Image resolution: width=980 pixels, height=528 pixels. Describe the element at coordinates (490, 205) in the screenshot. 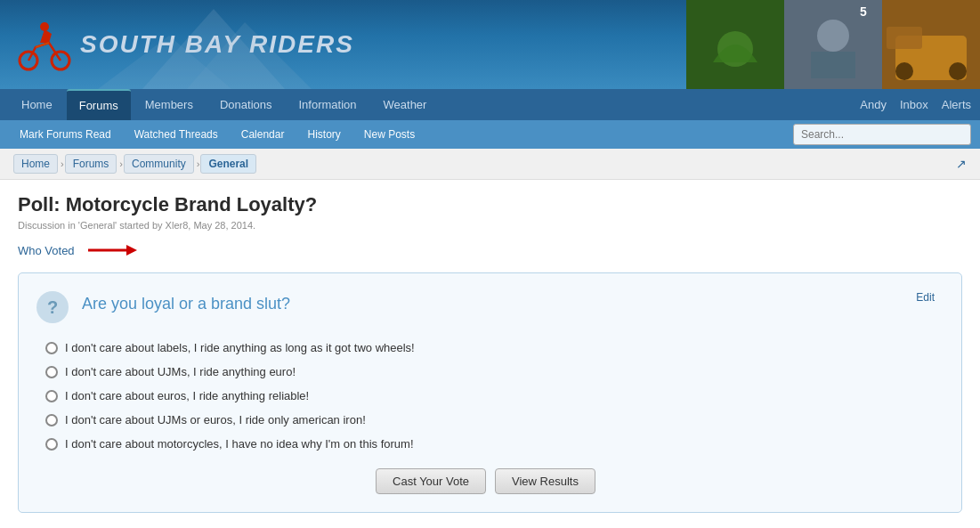

I see `page-title: Poll: Motorcycle Brand Loyalty?` at that location.